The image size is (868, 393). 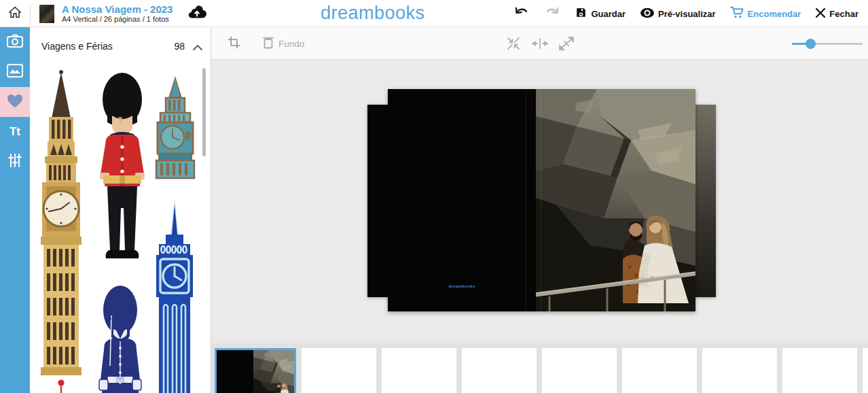 I want to click on clipart-big-ben-gold, so click(x=61, y=224).